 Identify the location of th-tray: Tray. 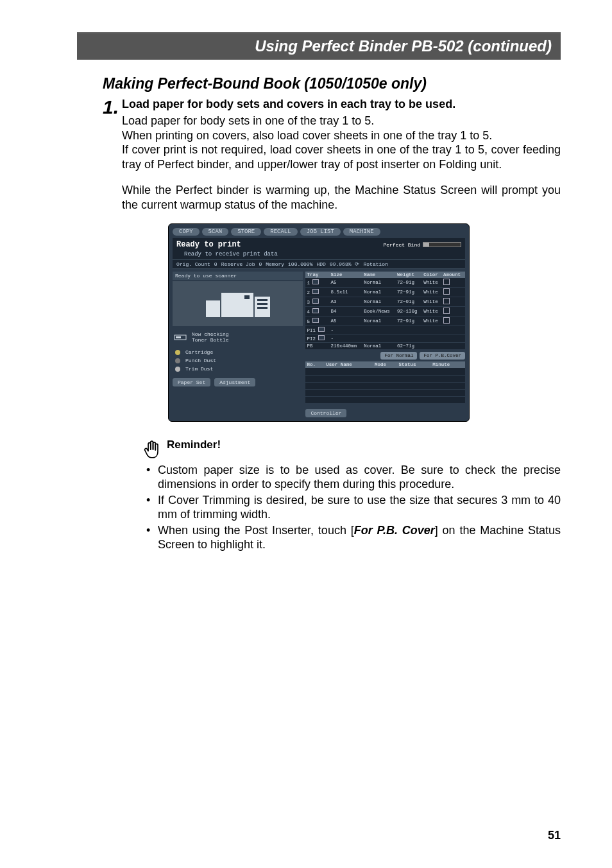
(317, 275).